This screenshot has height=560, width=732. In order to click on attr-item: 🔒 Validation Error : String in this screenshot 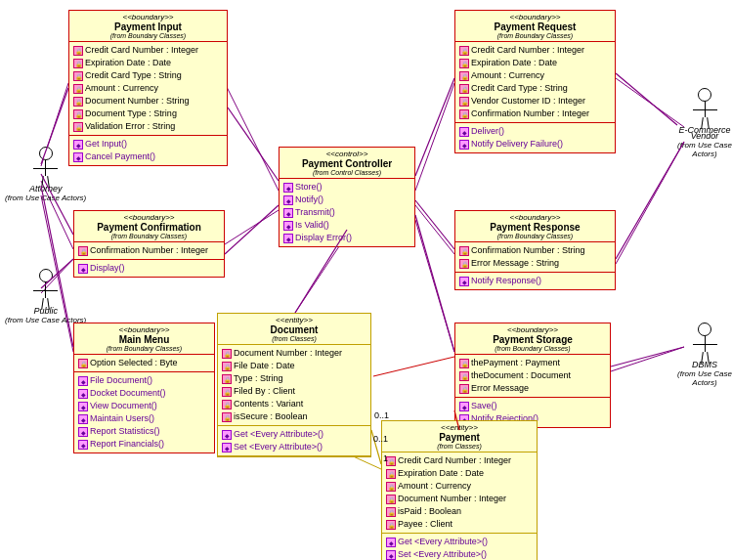, I will do `click(149, 127)`.